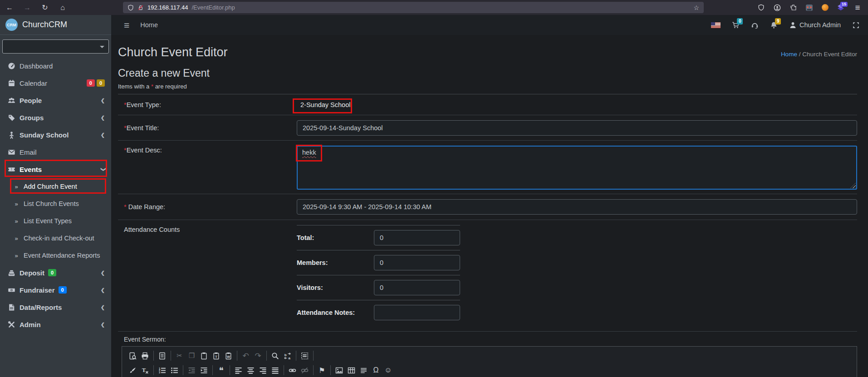 This screenshot has width=868, height=377. I want to click on toolbar-separator, so click(183, 370).